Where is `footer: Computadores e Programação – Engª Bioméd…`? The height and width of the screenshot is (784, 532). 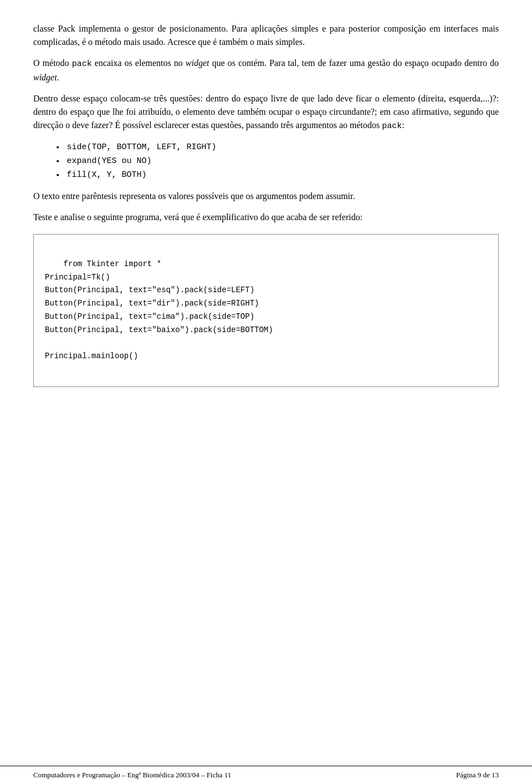 footer: Computadores e Programação – Engª Bioméd… is located at coordinates (266, 775).